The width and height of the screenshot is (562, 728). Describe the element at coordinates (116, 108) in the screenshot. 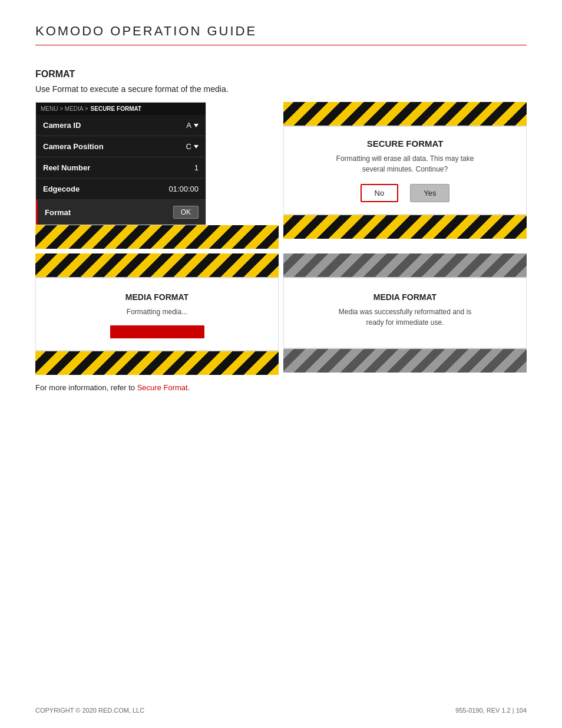

I see `breadcrumb-bold: SECURE FORMAT` at that location.